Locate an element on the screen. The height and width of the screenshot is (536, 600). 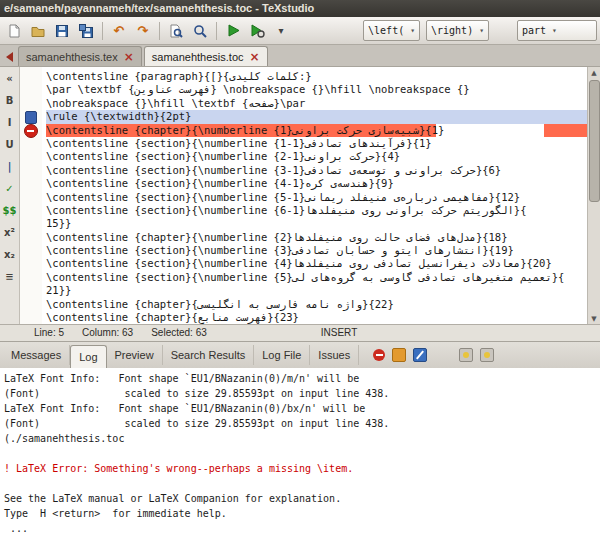
editor-line: \contentsline {chapter}{فهرست منابع}{23} is located at coordinates (316, 318).